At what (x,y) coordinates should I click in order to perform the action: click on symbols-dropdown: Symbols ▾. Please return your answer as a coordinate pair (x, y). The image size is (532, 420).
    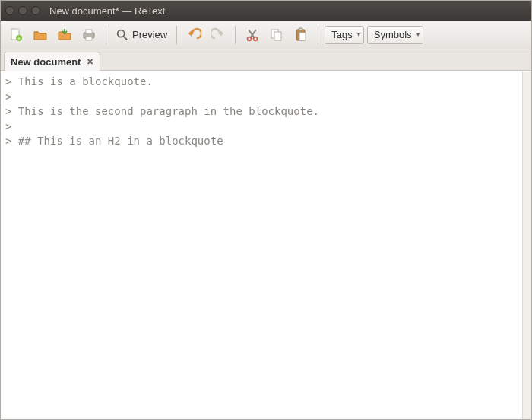
    Looking at the image, I should click on (395, 35).